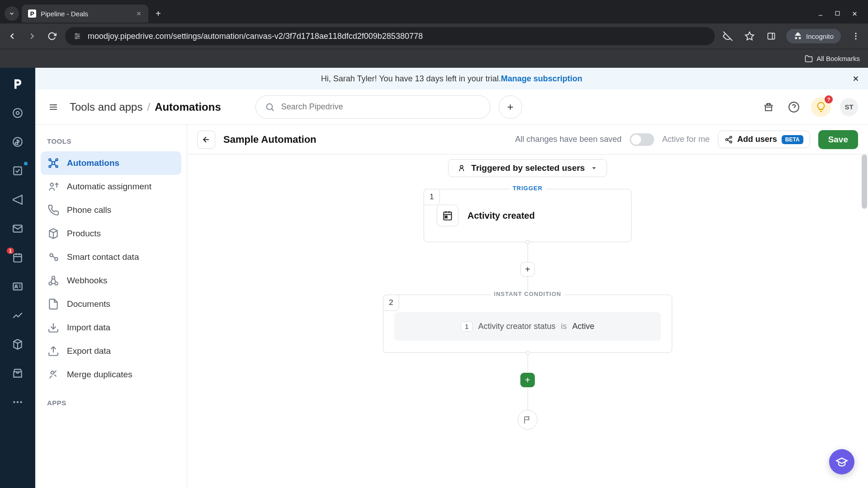 The width and height of the screenshot is (868, 488). What do you see at coordinates (53, 107) in the screenshot?
I see `collapse-sidebar-button` at bounding box center [53, 107].